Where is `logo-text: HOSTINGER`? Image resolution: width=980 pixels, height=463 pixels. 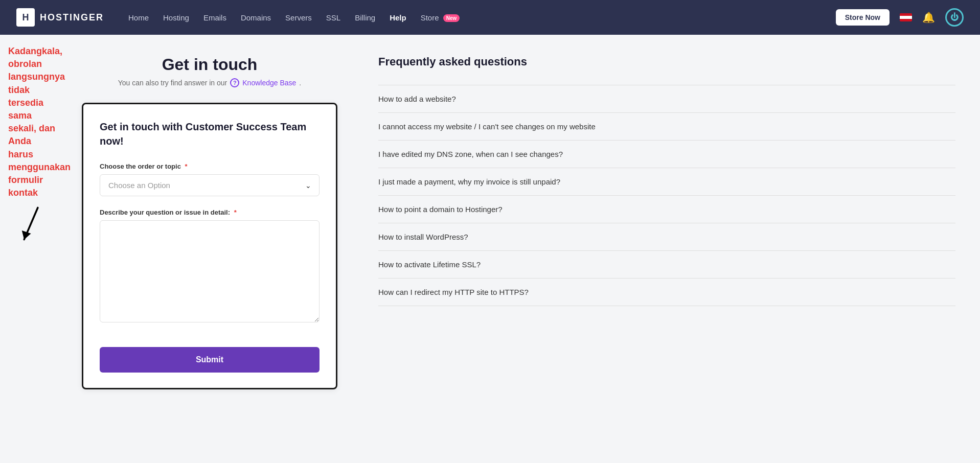 logo-text: HOSTINGER is located at coordinates (72, 17).